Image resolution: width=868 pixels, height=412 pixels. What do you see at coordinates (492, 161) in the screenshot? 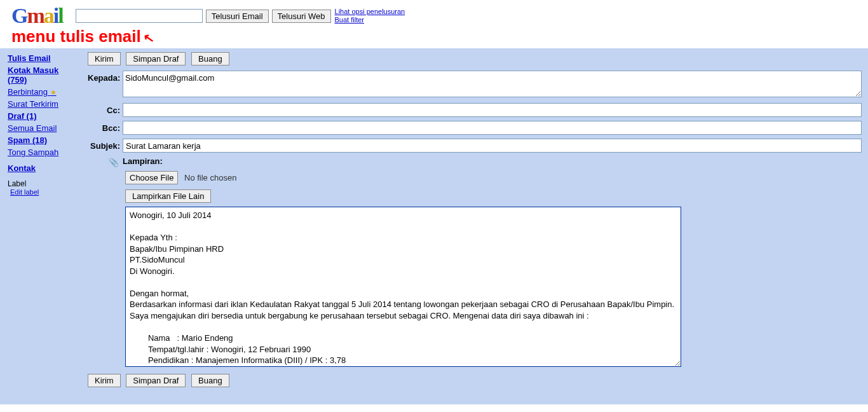
I see `attach-label: Lampiran:` at bounding box center [492, 161].